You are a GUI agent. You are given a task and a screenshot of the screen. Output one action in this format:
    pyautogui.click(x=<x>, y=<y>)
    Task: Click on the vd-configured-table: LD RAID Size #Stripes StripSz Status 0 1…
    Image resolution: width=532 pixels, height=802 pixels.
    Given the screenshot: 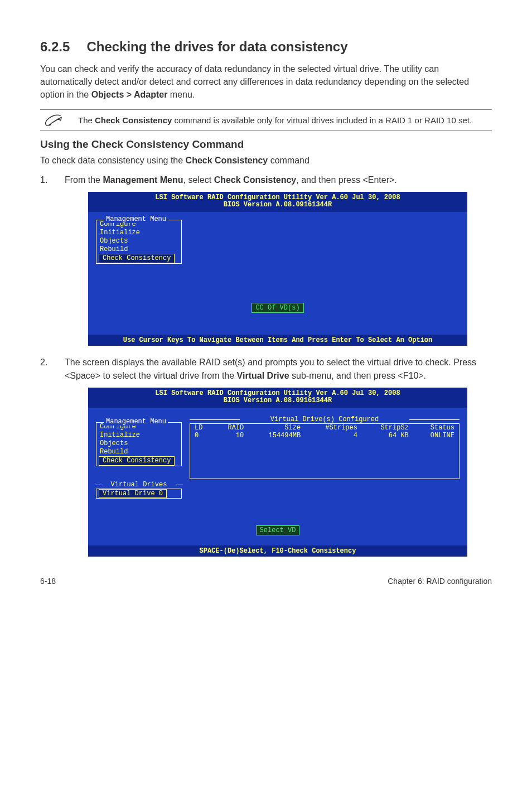 What is the action you would take?
    pyautogui.click(x=325, y=451)
    